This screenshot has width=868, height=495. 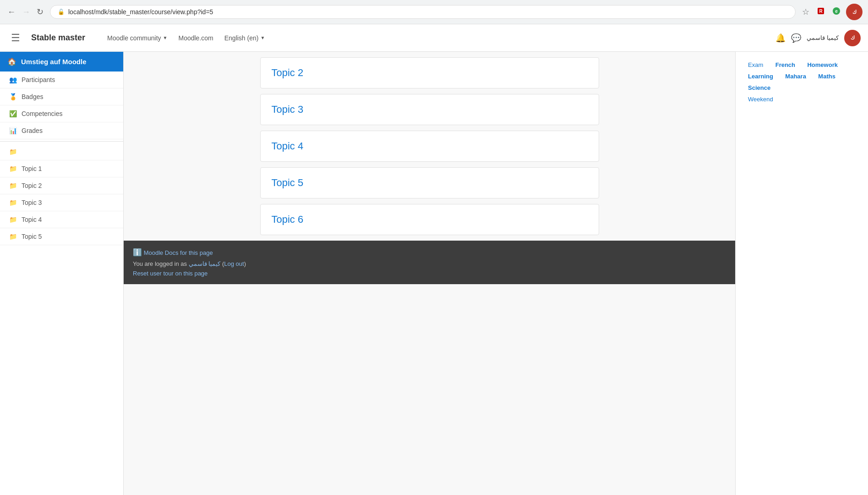 I want to click on sidebar-item-competencies: Competencies, so click(x=61, y=114).